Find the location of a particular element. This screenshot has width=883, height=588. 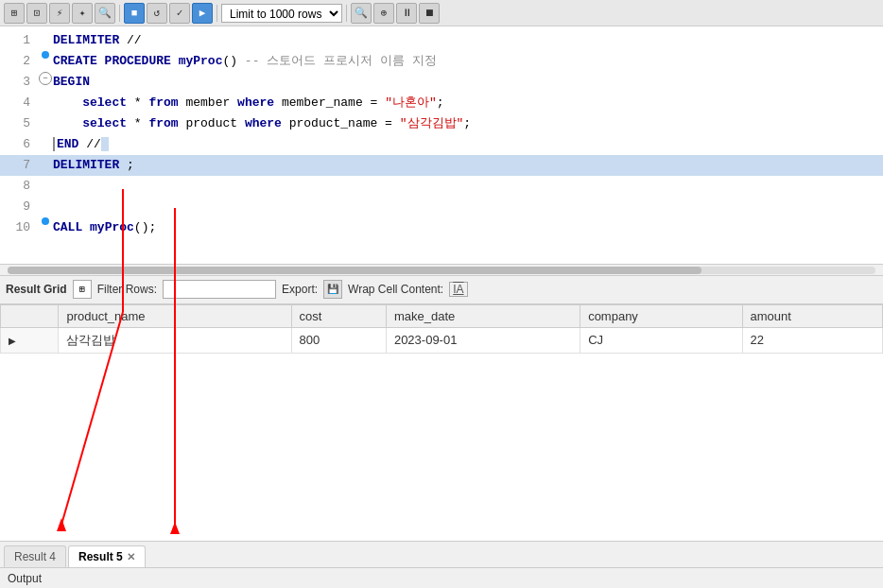

code-line-3: 3 − BEGIN is located at coordinates (442, 82).